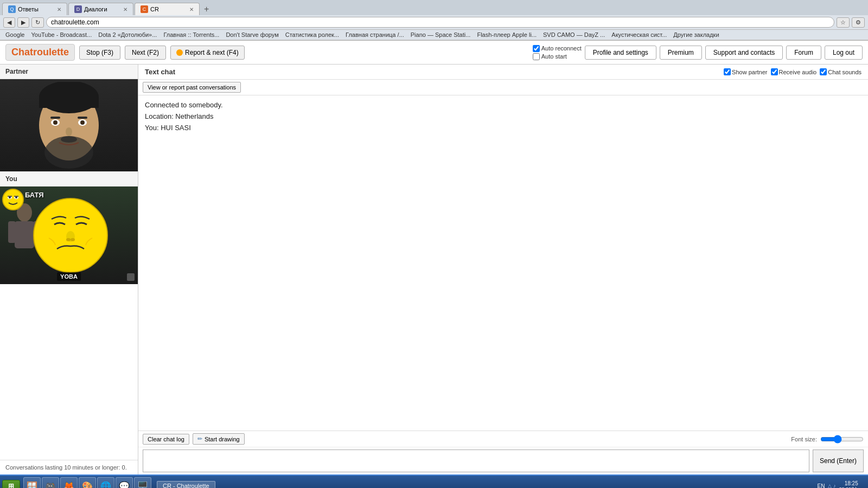 The image size is (868, 488). What do you see at coordinates (750, 72) in the screenshot?
I see `show-partner-label: Show partner` at bounding box center [750, 72].